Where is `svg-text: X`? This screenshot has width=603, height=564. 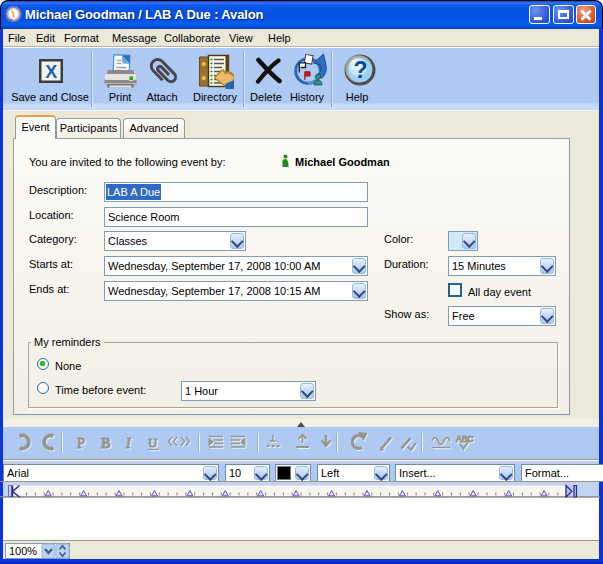 svg-text: X is located at coordinates (51, 72).